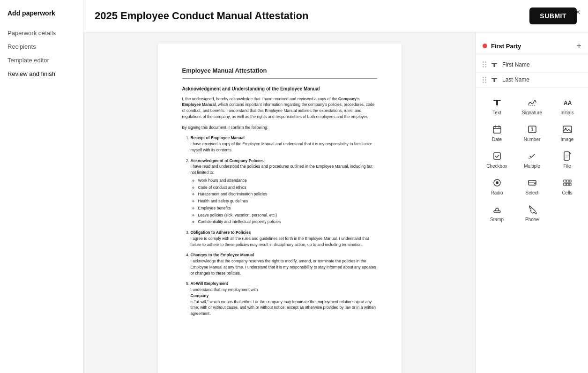 The width and height of the screenshot is (588, 373). I want to click on bullet-list: Work hours and attendance Code of conduc…, so click(284, 201).